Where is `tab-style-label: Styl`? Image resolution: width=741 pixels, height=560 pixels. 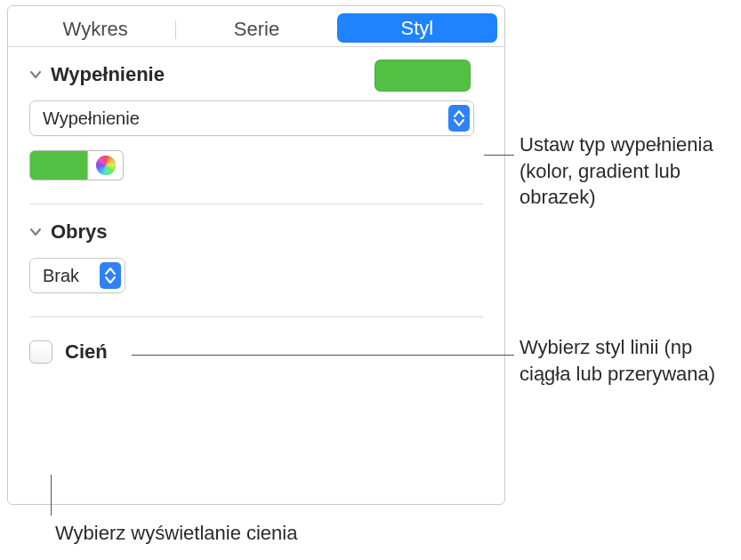 tab-style-label: Styl is located at coordinates (416, 28).